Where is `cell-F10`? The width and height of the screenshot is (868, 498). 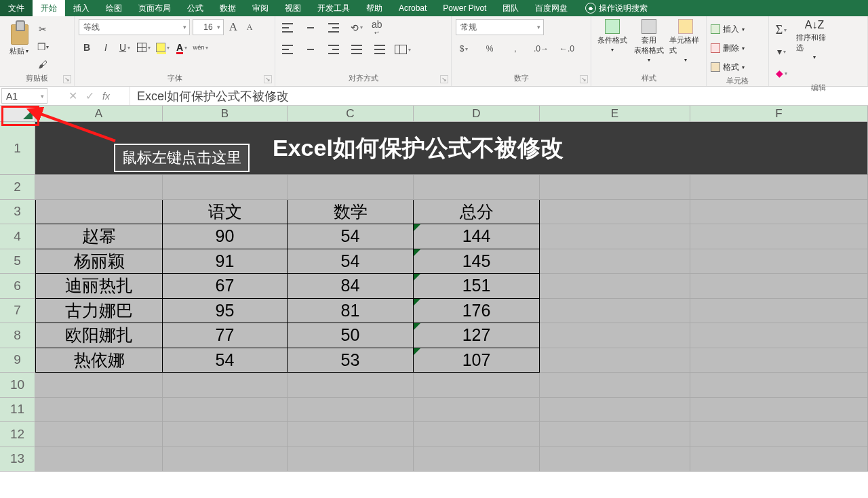
cell-F10 is located at coordinates (779, 385).